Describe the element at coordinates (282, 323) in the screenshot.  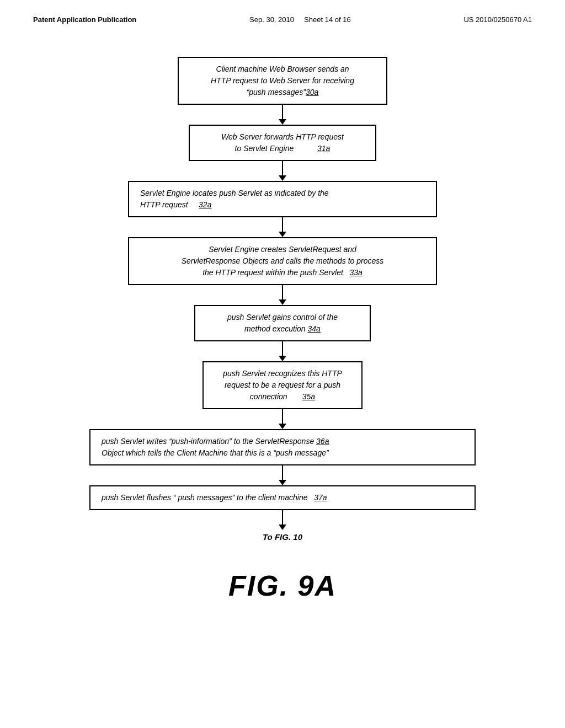
I see `flow-box-34a: push Servlet gains control of themethod …` at that location.